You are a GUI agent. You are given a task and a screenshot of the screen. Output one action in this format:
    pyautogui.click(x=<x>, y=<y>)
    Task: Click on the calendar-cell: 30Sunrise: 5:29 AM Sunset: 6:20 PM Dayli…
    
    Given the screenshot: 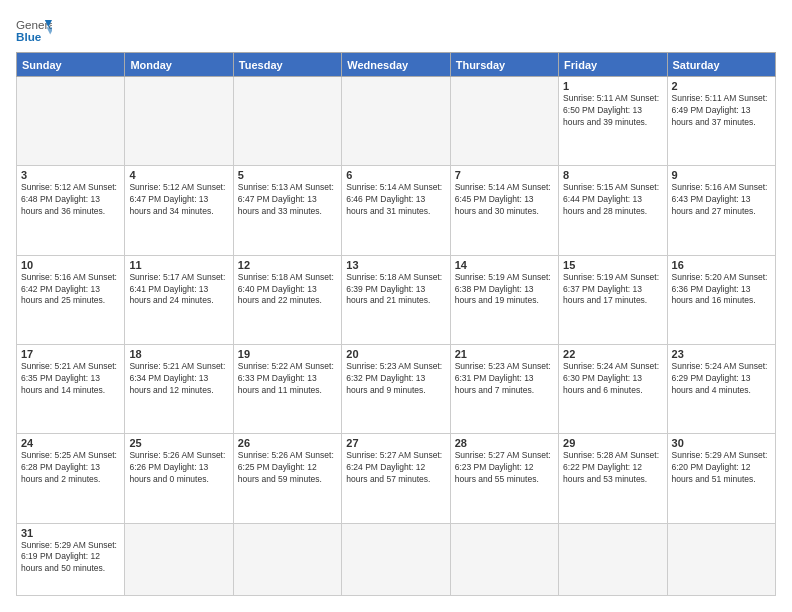 What is the action you would take?
    pyautogui.click(x=721, y=478)
    